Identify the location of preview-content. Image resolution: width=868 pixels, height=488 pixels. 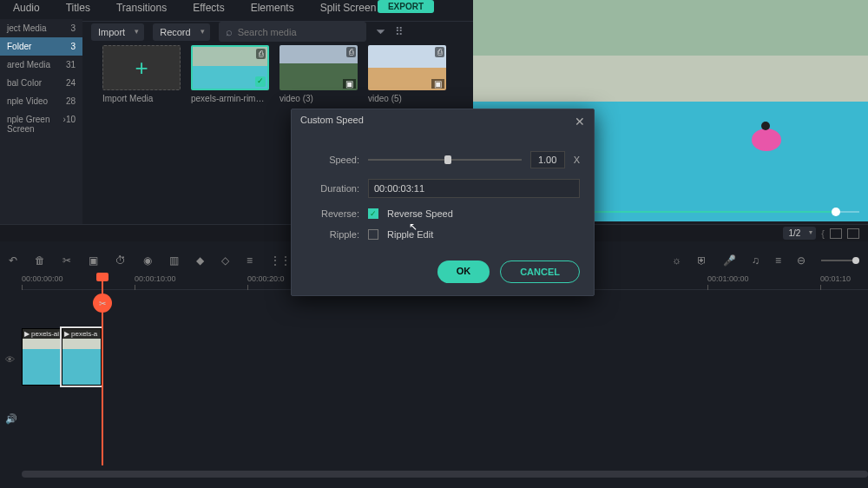
(766, 140).